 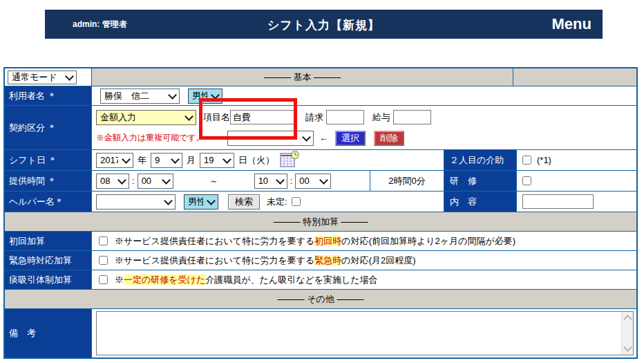 I want to click on content-cell, so click(x=576, y=202).